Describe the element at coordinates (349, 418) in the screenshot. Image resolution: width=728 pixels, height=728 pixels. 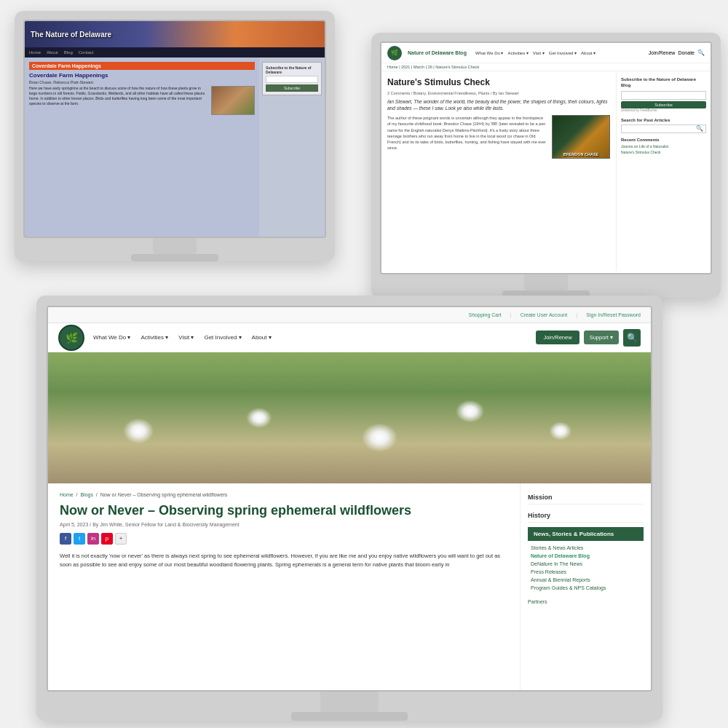
I see `screen3-flowers-overlay` at that location.